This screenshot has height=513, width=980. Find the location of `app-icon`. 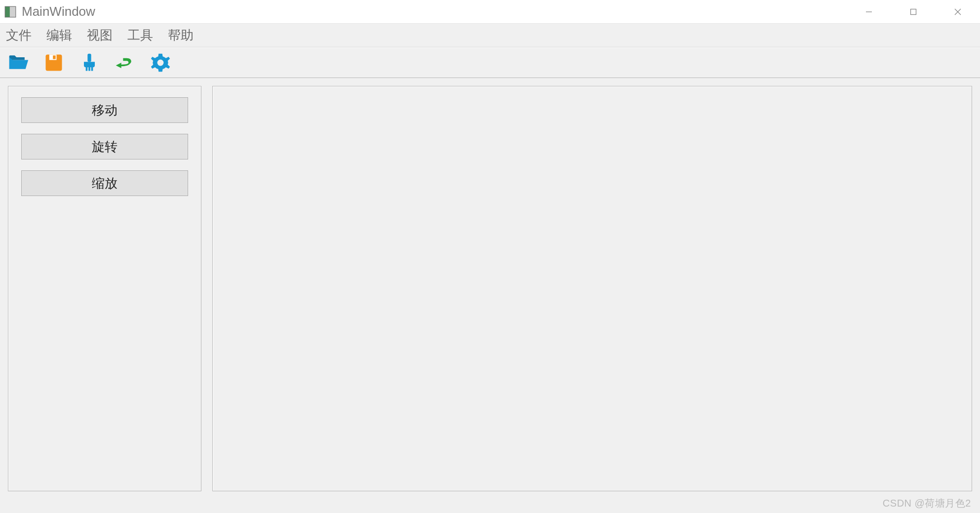

app-icon is located at coordinates (10, 12).